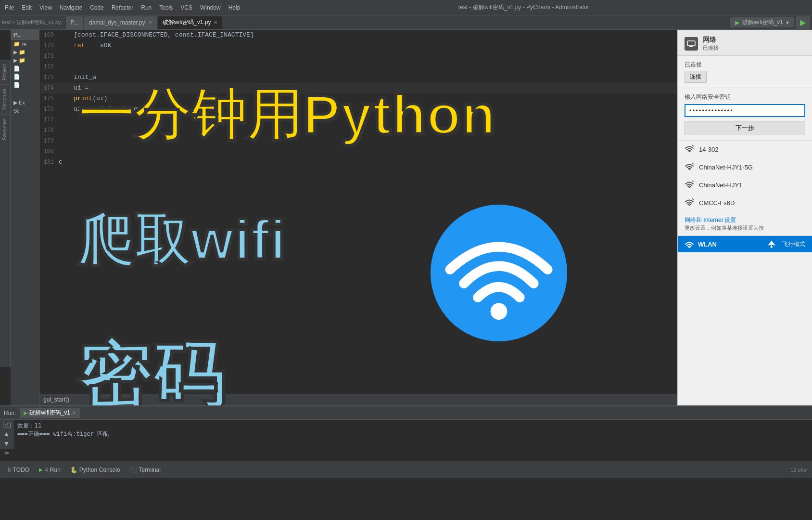  I want to click on todo-num: 6, so click(10, 470).